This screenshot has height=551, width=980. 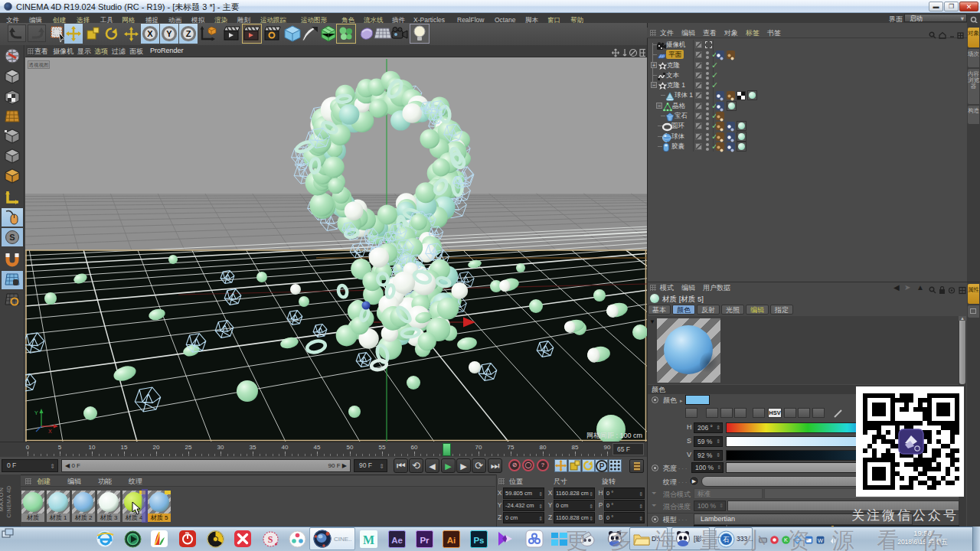 What do you see at coordinates (451, 540) in the screenshot?
I see `svg-text: Ai` at bounding box center [451, 540].